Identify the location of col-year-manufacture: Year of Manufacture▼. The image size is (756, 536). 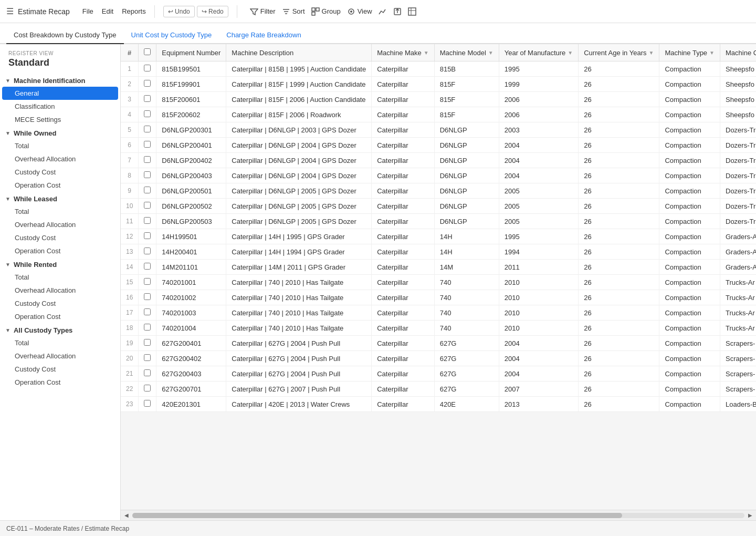
(539, 53).